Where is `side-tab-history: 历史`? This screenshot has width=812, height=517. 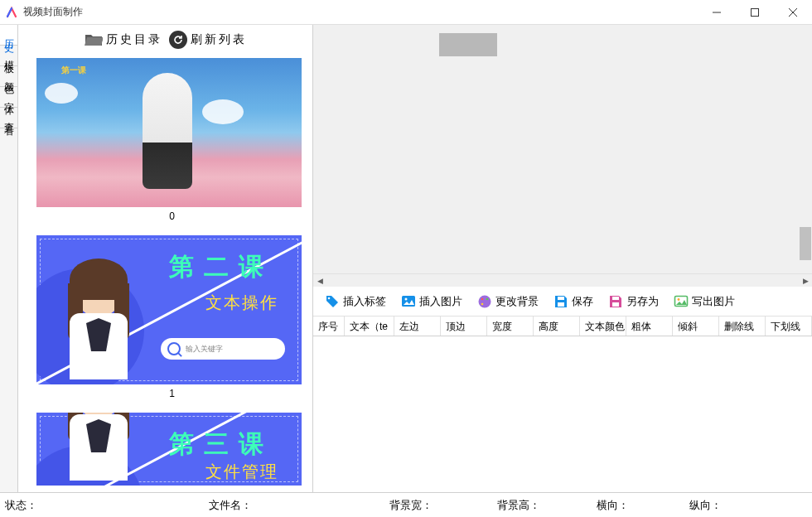 side-tab-history: 历史 is located at coordinates (8, 35).